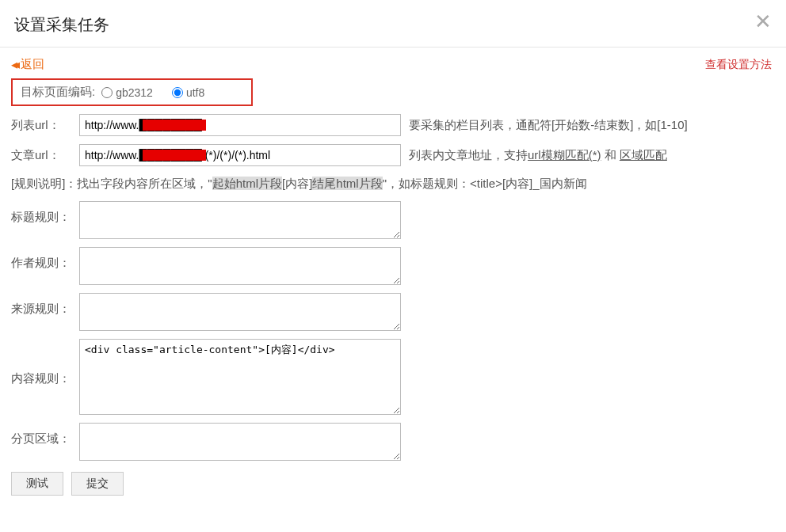 This screenshot has height=532, width=786. What do you see at coordinates (393, 184) in the screenshot?
I see `rule-description: [规则说明]：找出字段内容所在区域，"起始html片段[内容]结尾html片段"…` at bounding box center [393, 184].